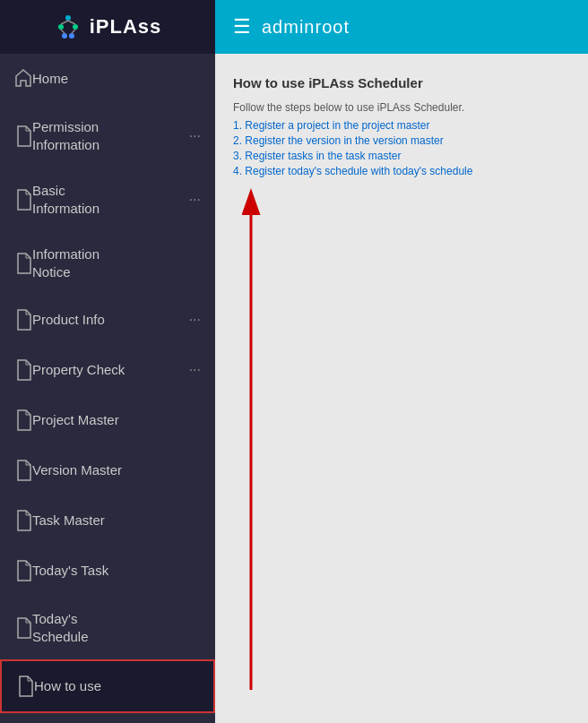 The width and height of the screenshot is (588, 723). Describe the element at coordinates (117, 571) in the screenshot. I see `sidebar-item-todays-task-label: Today's Task` at that location.